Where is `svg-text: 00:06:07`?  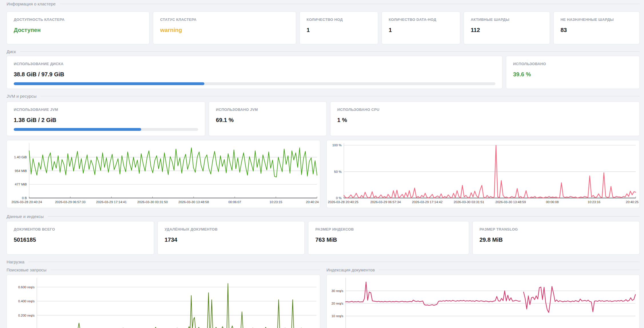 svg-text: 00:06:07 is located at coordinates (235, 202).